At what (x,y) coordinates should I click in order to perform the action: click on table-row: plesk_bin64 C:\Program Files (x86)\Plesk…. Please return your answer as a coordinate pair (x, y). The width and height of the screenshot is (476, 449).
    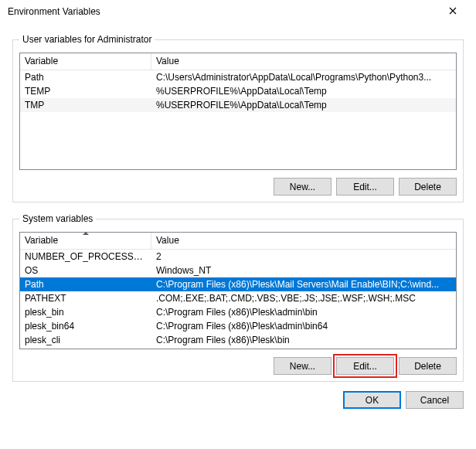
    Looking at the image, I should click on (238, 326).